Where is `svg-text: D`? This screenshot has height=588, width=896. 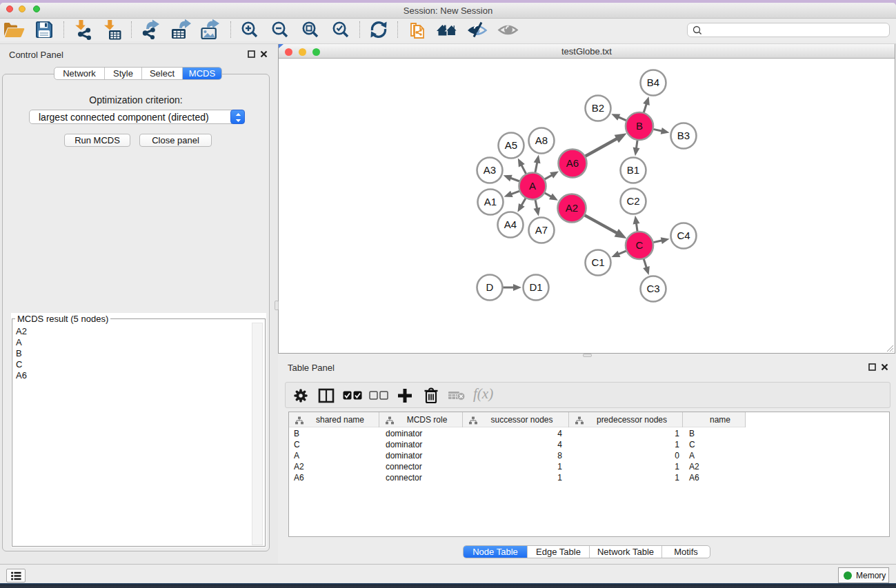 svg-text: D is located at coordinates (490, 287).